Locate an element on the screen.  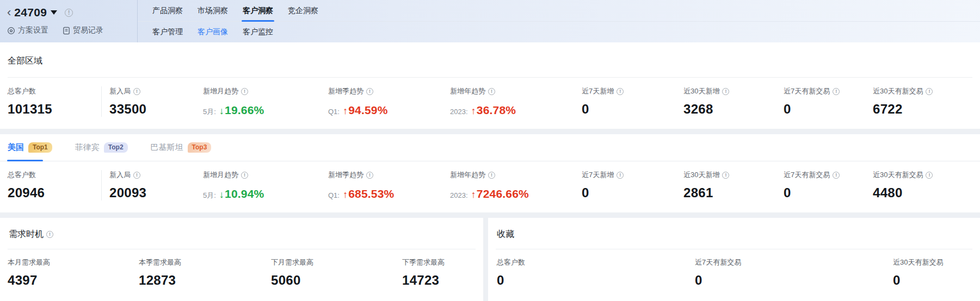
stat-total-customers: 总客户数 101315 is located at coordinates (54, 102).